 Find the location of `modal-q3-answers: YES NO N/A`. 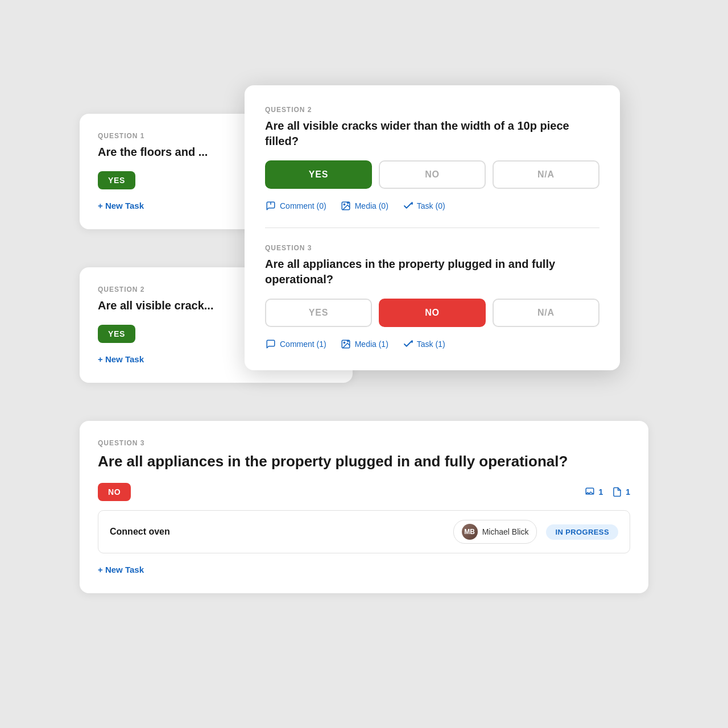

modal-q3-answers: YES NO N/A is located at coordinates (432, 313).